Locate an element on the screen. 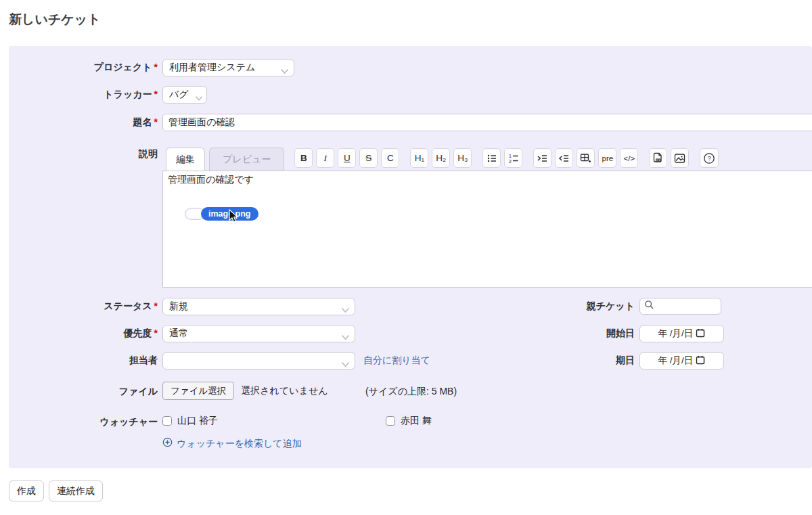 The height and width of the screenshot is (515, 812). help-icon: ? is located at coordinates (709, 158).